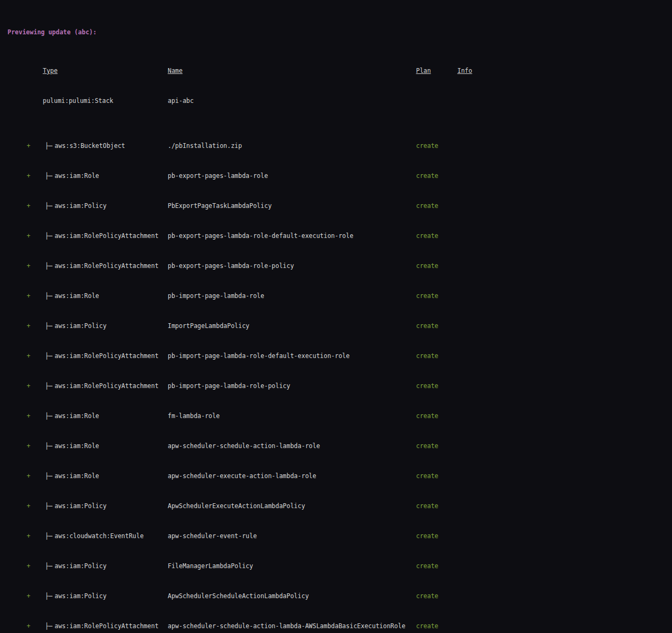 Image resolution: width=672 pixels, height=633 pixels. I want to click on resource-name: apw-scheduler-schedule-action-lambda-rol…, so click(292, 446).